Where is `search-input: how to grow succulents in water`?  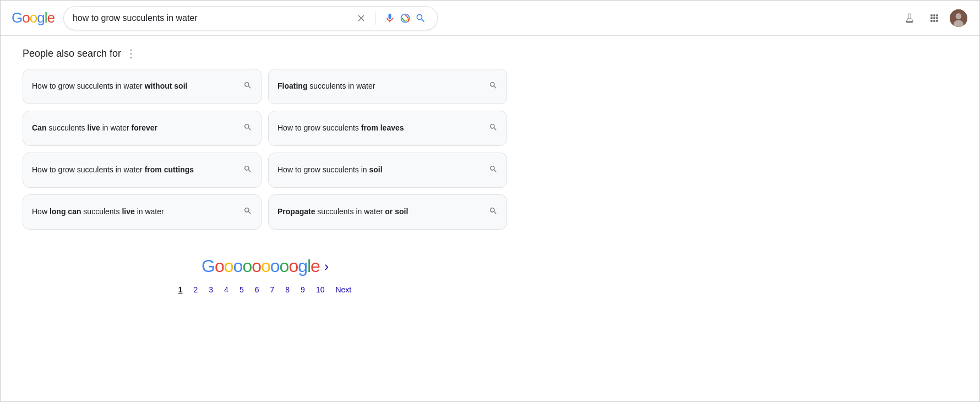
search-input: how to grow succulents in water is located at coordinates (214, 18).